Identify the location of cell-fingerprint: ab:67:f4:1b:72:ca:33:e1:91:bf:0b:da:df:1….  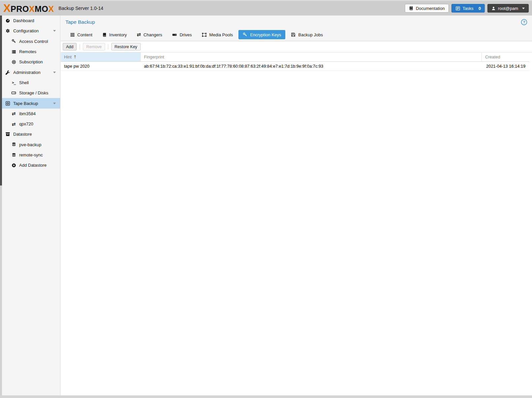
(311, 66).